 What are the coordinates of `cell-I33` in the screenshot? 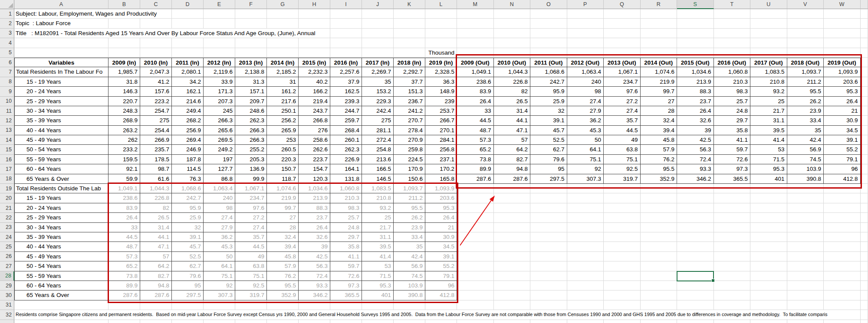 It's located at (346, 322).